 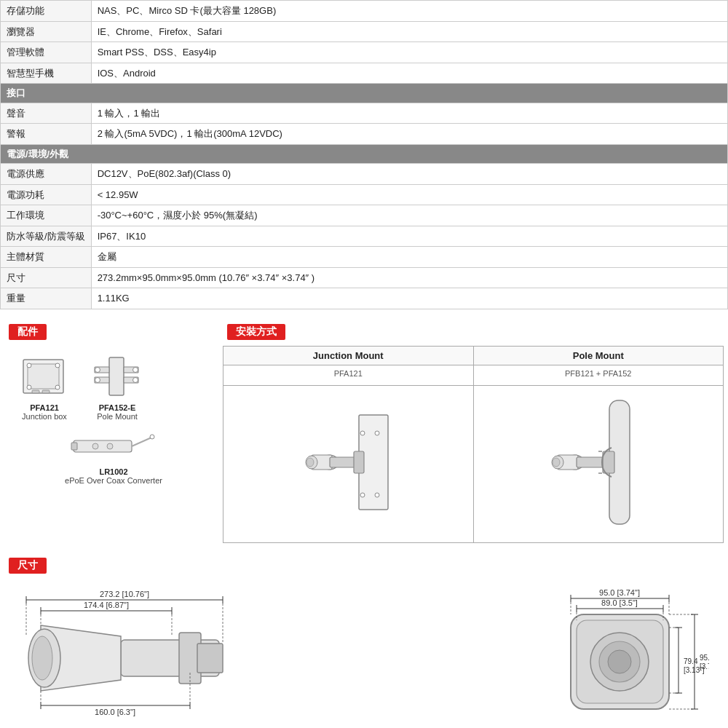 I want to click on junction-mount-sub: PFA121, so click(x=349, y=375).